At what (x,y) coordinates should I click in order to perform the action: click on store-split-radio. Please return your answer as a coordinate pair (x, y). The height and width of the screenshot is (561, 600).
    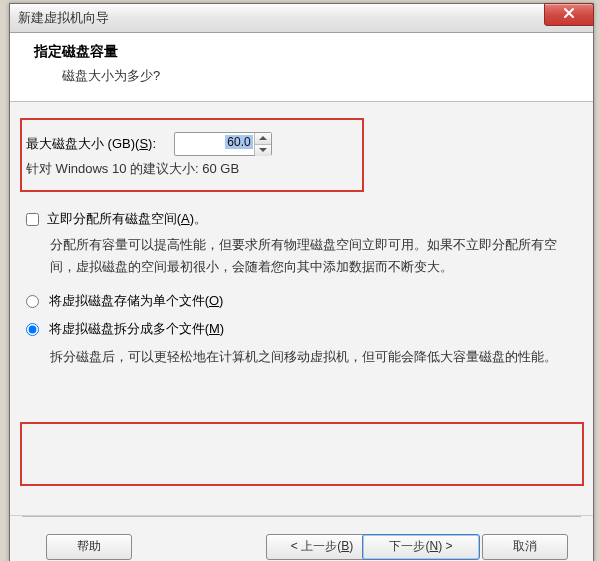
    Looking at the image, I should click on (32, 330).